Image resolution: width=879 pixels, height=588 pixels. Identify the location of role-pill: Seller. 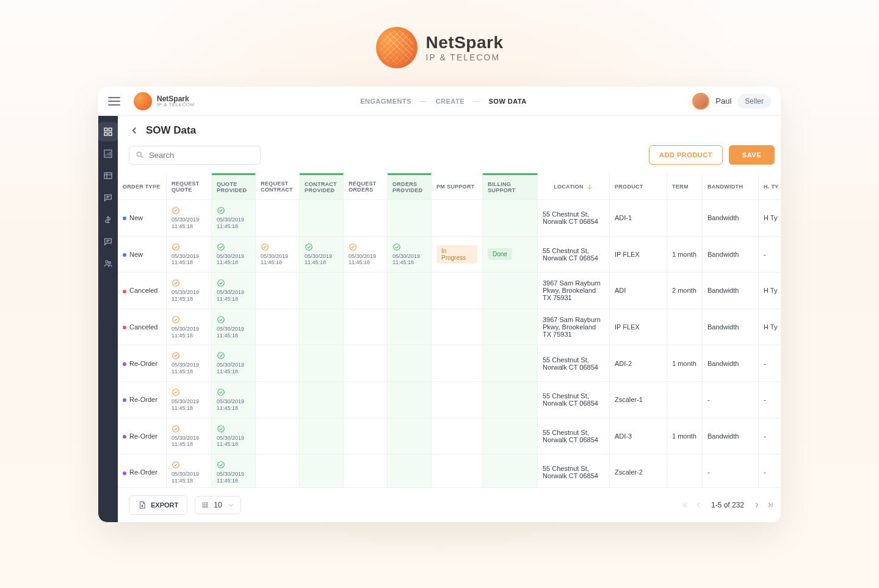
(754, 101).